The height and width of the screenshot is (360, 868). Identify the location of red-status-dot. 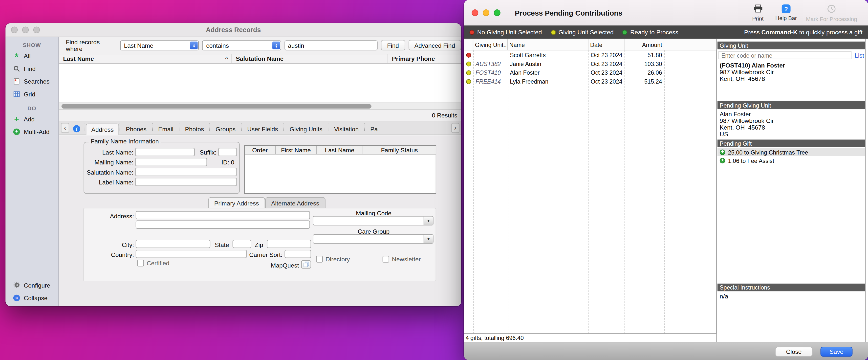
(468, 55).